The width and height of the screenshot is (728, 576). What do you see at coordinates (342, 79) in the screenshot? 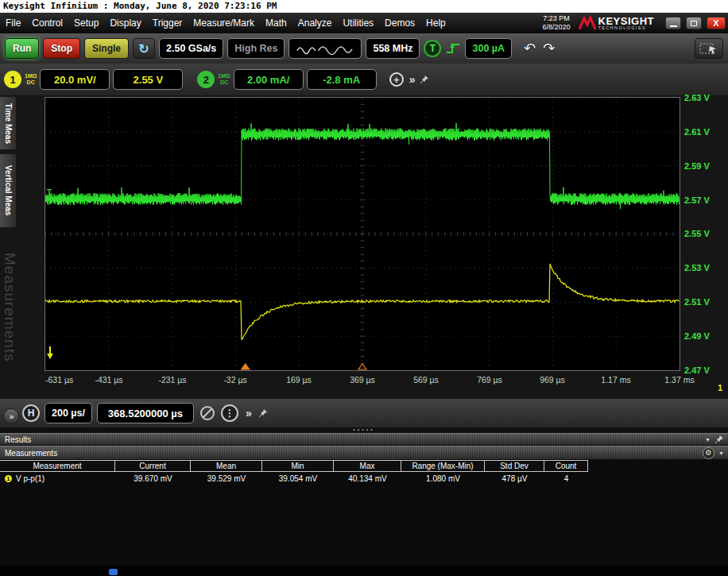
I see `channel-2-offset: -2.8 mA` at bounding box center [342, 79].